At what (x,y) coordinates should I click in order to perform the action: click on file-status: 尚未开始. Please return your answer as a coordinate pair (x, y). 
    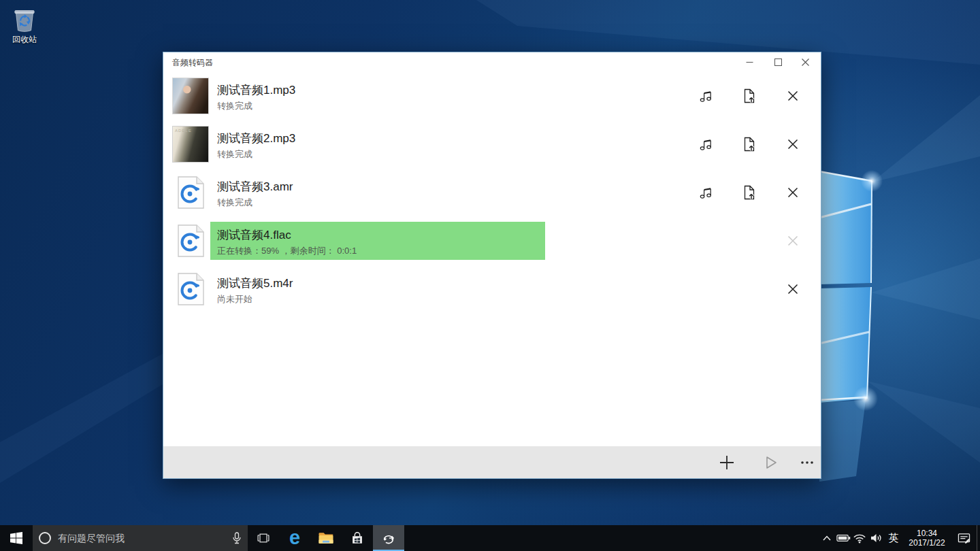
    Looking at the image, I should click on (255, 299).